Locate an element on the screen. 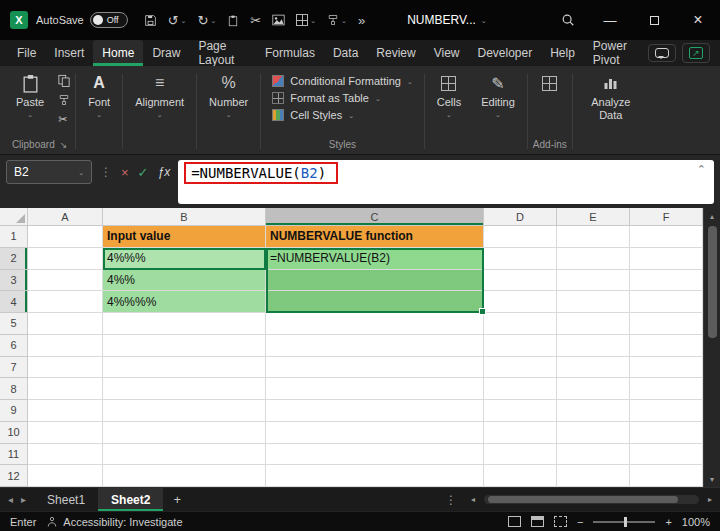  cell-d2 is located at coordinates (520, 259).